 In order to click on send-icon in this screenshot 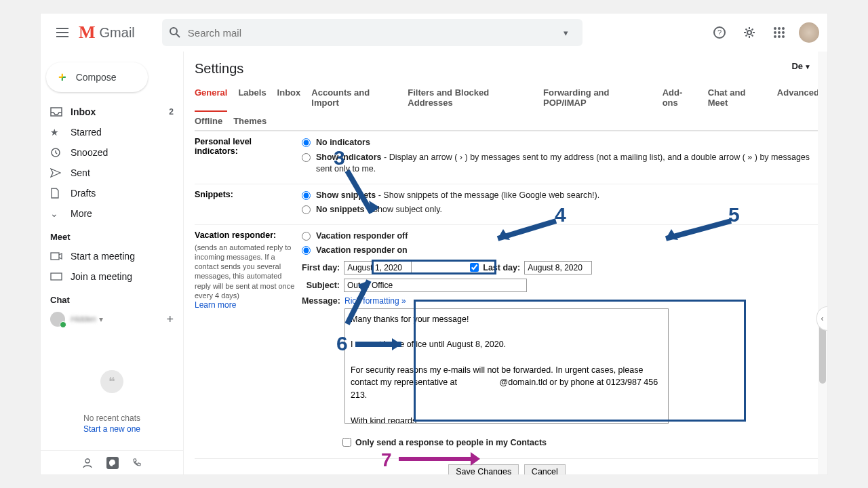, I will do `click(60, 173)`.